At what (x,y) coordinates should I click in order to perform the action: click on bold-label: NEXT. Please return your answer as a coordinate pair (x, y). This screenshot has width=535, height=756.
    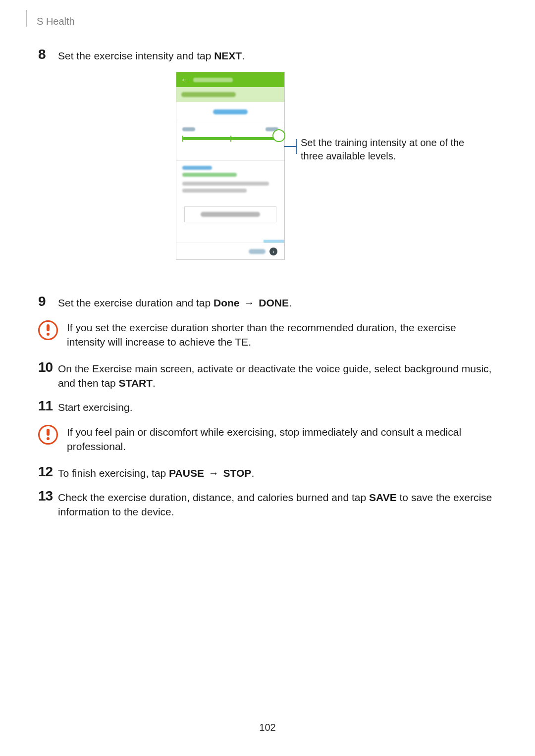
    Looking at the image, I should click on (228, 55).